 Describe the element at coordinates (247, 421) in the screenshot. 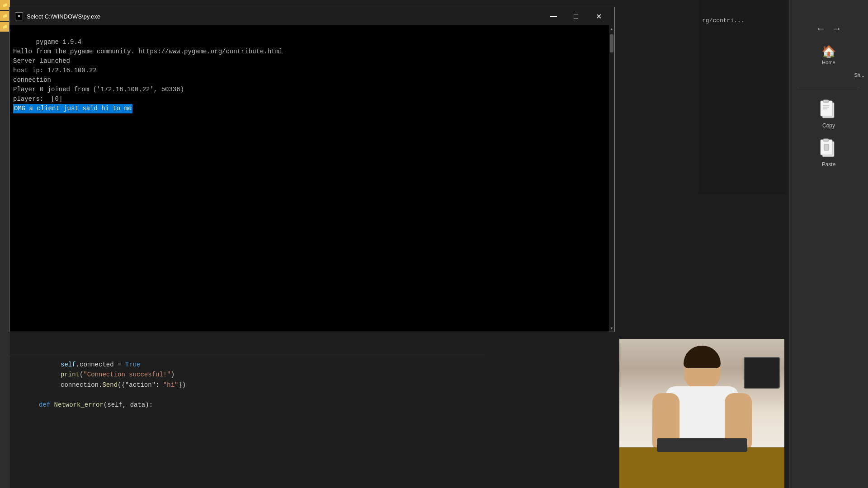

I see `bottom-code-area: self.connected = True print("Connection …` at that location.